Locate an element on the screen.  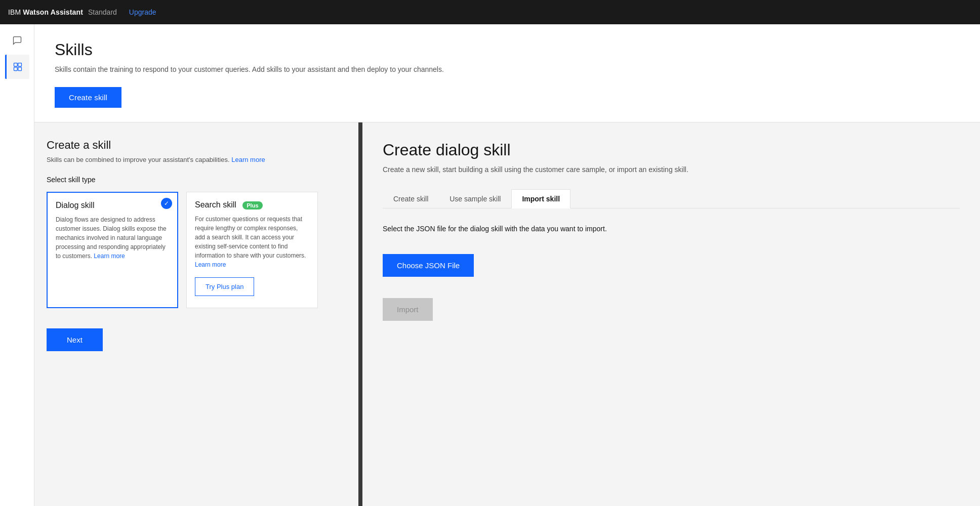
search-skill-title: Search skill Plus is located at coordinates (252, 205).